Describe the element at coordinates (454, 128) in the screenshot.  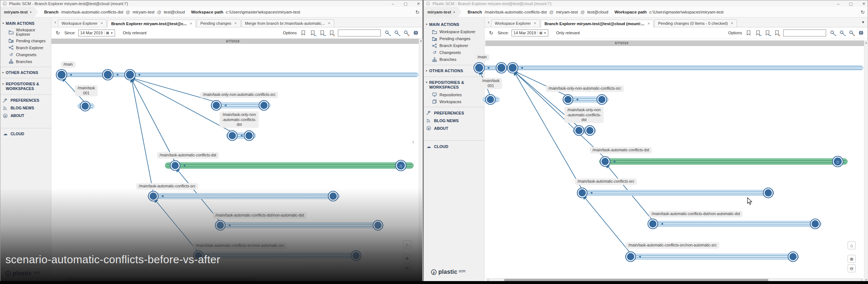
I see `sidebar-link-about: pABOUT` at that location.